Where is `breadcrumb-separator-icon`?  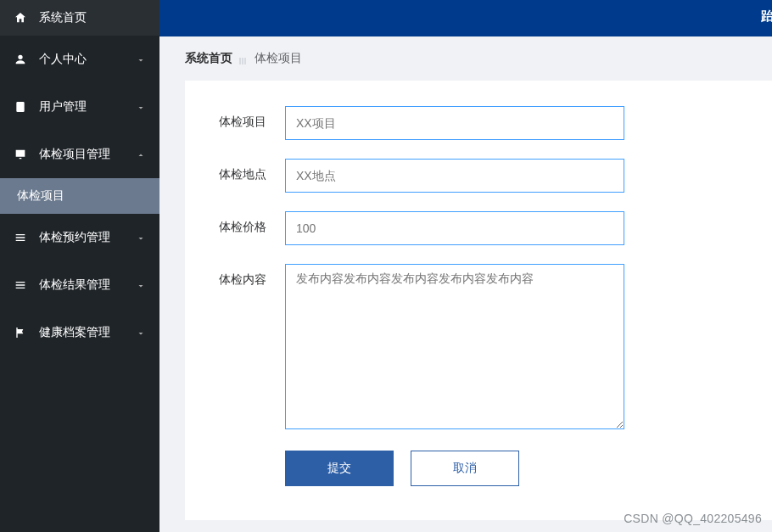
breadcrumb-separator-icon is located at coordinates (243, 59).